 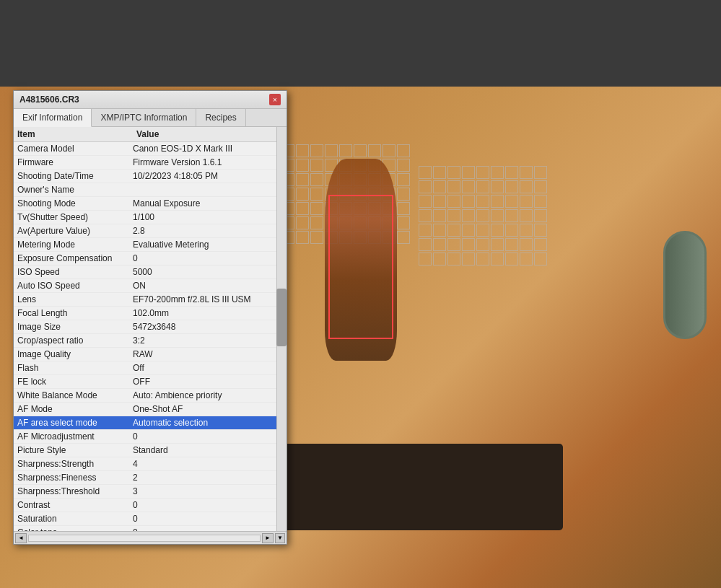 I want to click on table-row: Contrast0, so click(x=150, y=505).